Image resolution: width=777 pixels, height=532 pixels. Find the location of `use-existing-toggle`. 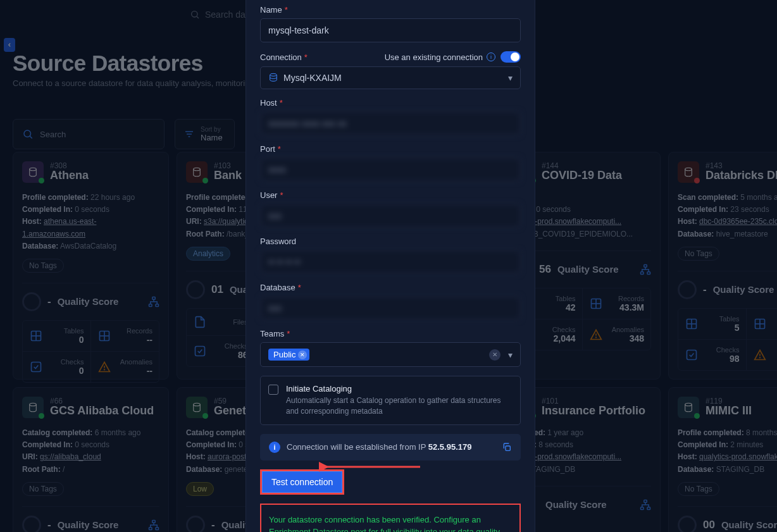

use-existing-toggle is located at coordinates (511, 57).